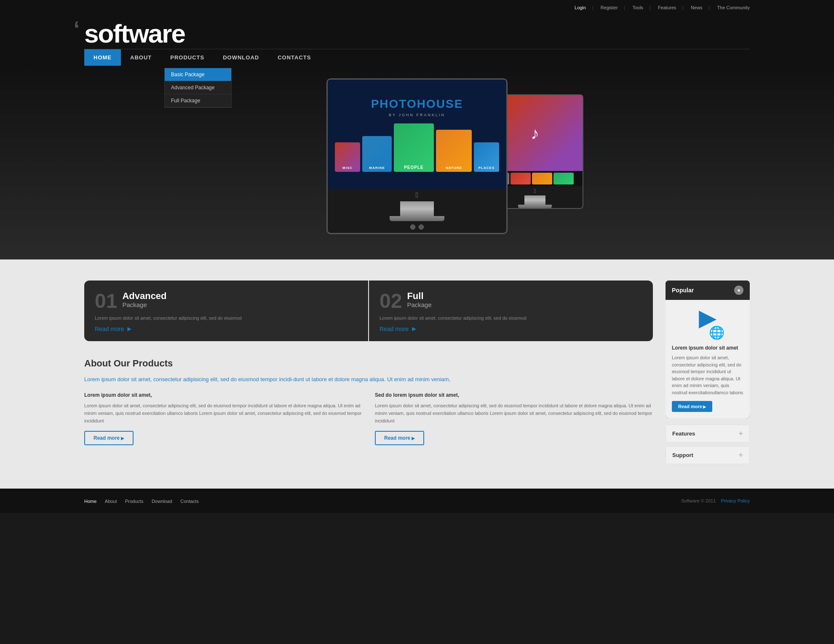 The width and height of the screenshot is (834, 644). What do you see at coordinates (399, 438) in the screenshot?
I see `read-more-btn-2: Read more` at bounding box center [399, 438].